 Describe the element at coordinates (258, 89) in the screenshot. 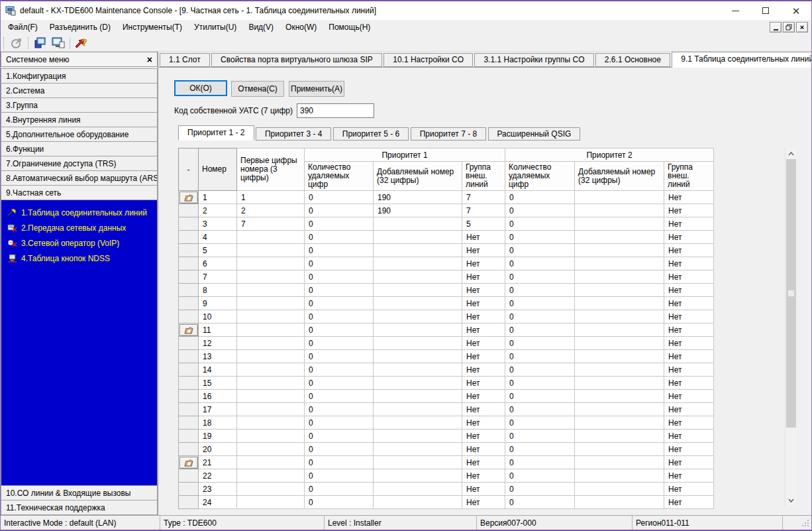

I see `cancel-button: Отмена(C)` at that location.